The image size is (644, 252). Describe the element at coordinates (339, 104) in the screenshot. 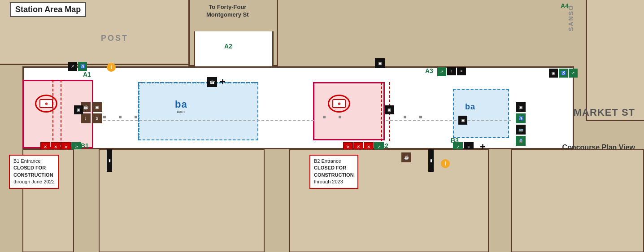

I see `turnstile-center: ⊗` at that location.